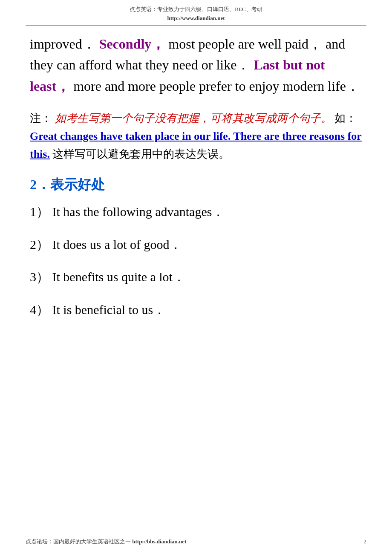 The image size is (392, 554). What do you see at coordinates (196, 310) in the screenshot?
I see `list-item-4: 4） It is beneficial to us．` at bounding box center [196, 310].